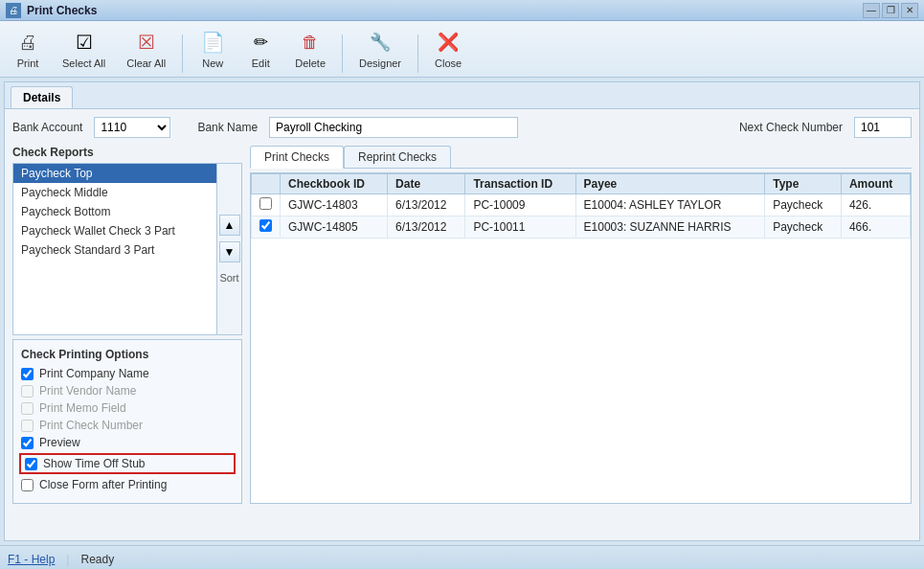  What do you see at coordinates (31, 559) in the screenshot?
I see `help-link: F1 - Help` at bounding box center [31, 559].